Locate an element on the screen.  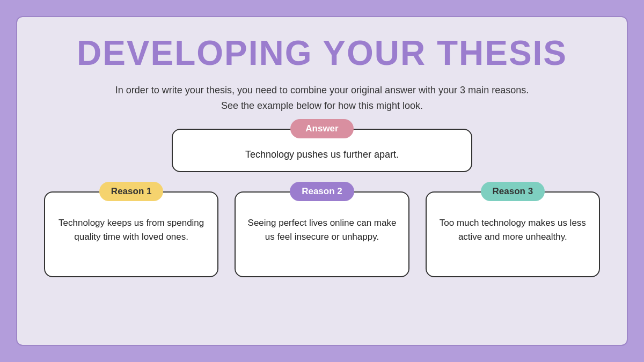
reason-1-box: Technology keeps us from spending qualit… is located at coordinates (131, 234).